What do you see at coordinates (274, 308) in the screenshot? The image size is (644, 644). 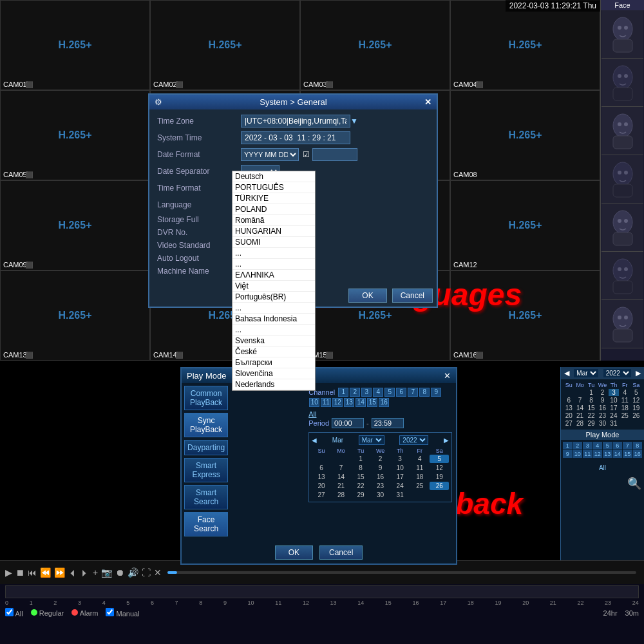 I see `lang-item-dot3: ...` at bounding box center [274, 308].